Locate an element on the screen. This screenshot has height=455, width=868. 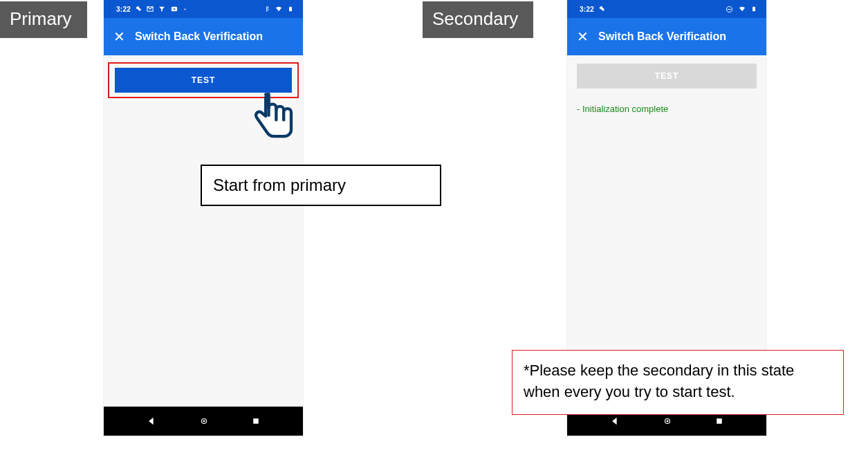
callout-start-primary: Start from primary is located at coordinates (321, 185).